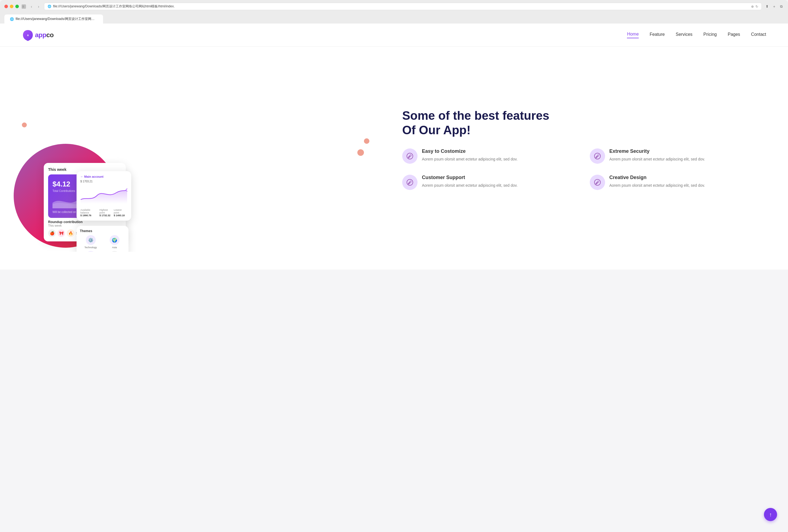 This screenshot has height=532, width=788. What do you see at coordinates (410, 182) in the screenshot?
I see `support-icon` at bounding box center [410, 182].